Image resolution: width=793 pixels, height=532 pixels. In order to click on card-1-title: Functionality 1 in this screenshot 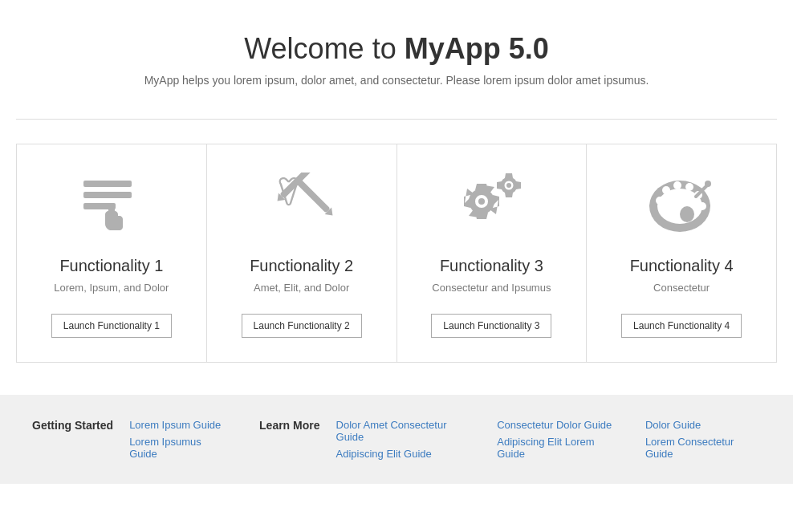, I will do `click(111, 266)`.